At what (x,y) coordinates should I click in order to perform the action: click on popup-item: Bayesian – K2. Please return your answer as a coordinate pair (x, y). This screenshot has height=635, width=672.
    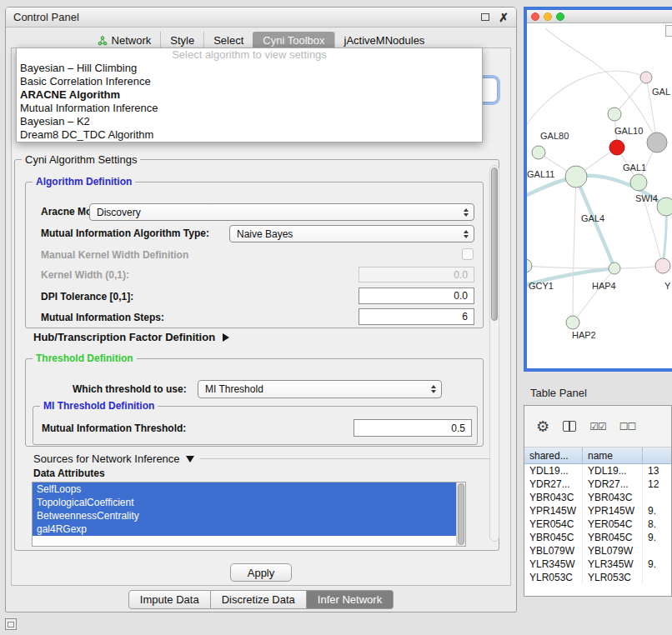
    Looking at the image, I should click on (249, 122).